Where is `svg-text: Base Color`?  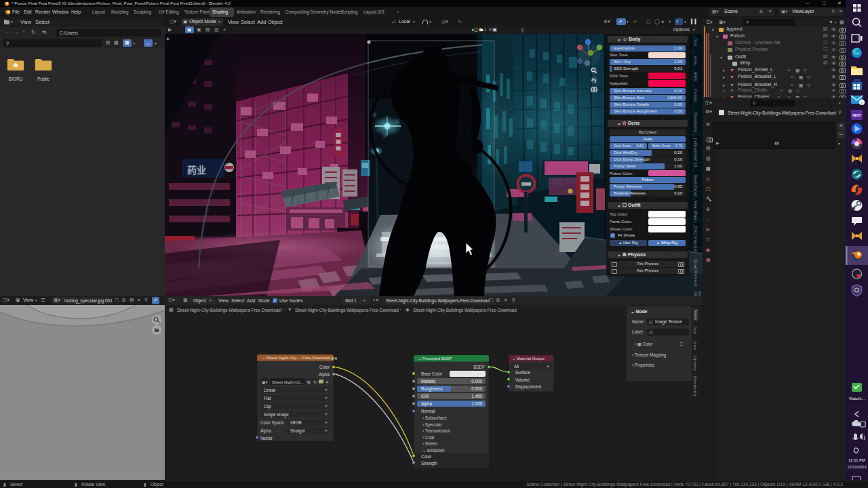 svg-text: Base Color is located at coordinates (431, 374).